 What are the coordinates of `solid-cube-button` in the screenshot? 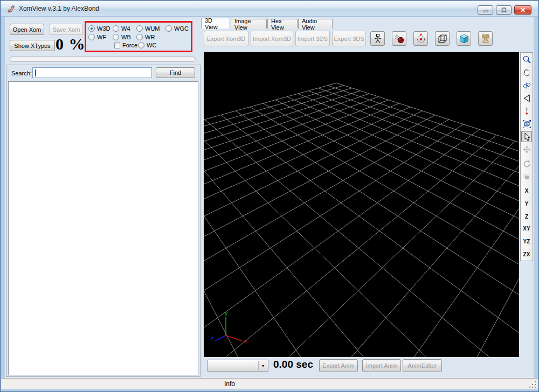 It's located at (464, 39).